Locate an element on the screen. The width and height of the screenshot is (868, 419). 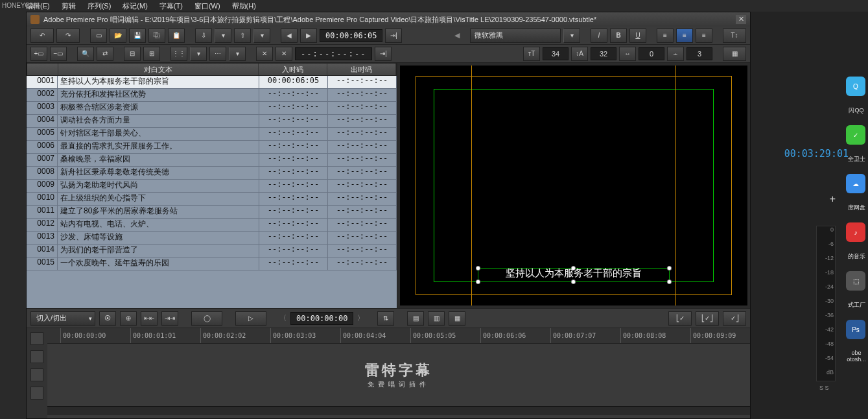
underline-button: U is located at coordinates (638, 36).